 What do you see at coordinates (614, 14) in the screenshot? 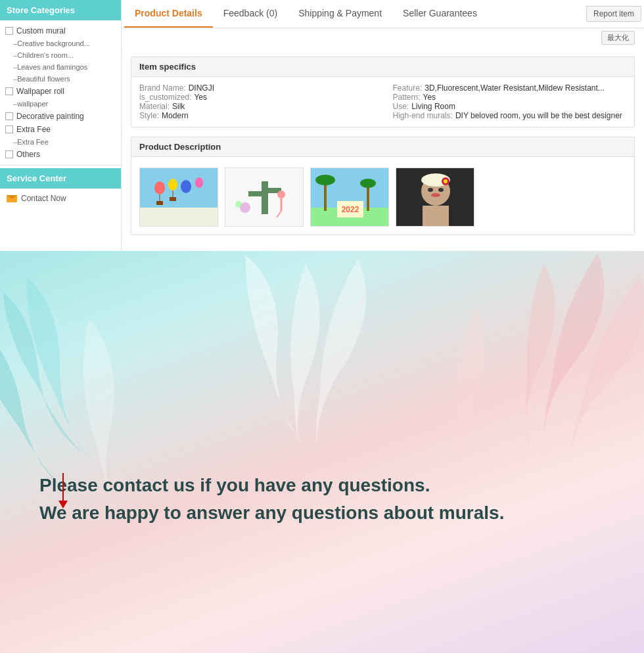
I see `report-item-button: Report item` at bounding box center [614, 14].